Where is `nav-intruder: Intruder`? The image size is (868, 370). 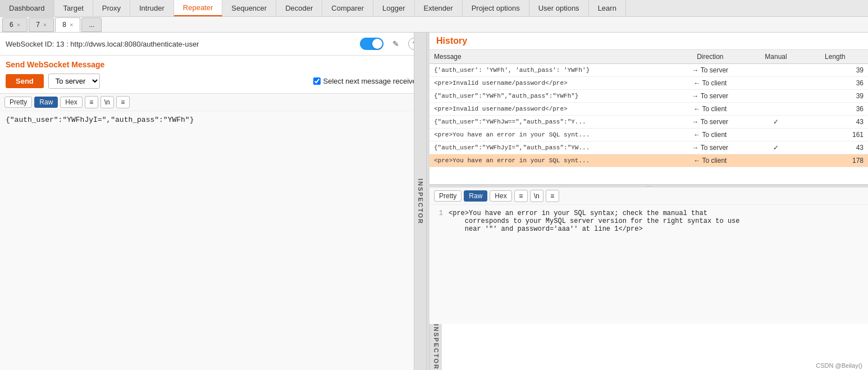 nav-intruder: Intruder is located at coordinates (152, 8).